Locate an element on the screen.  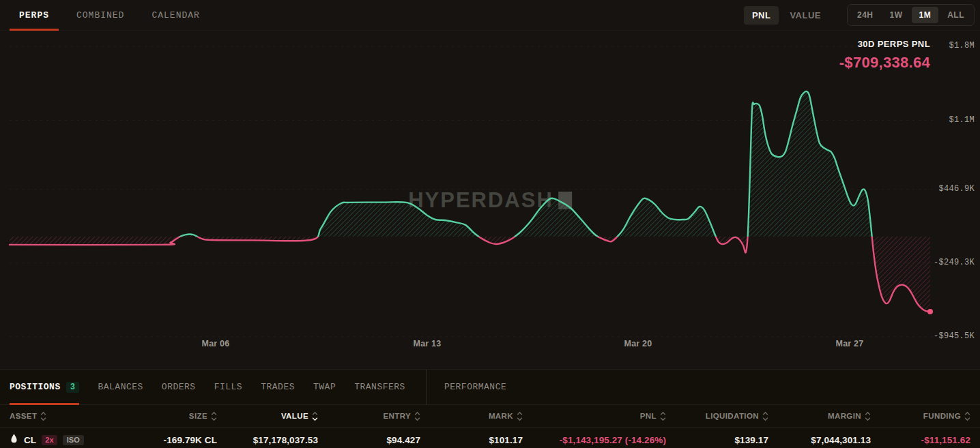
column-header-mark: MARK is located at coordinates (472, 416).